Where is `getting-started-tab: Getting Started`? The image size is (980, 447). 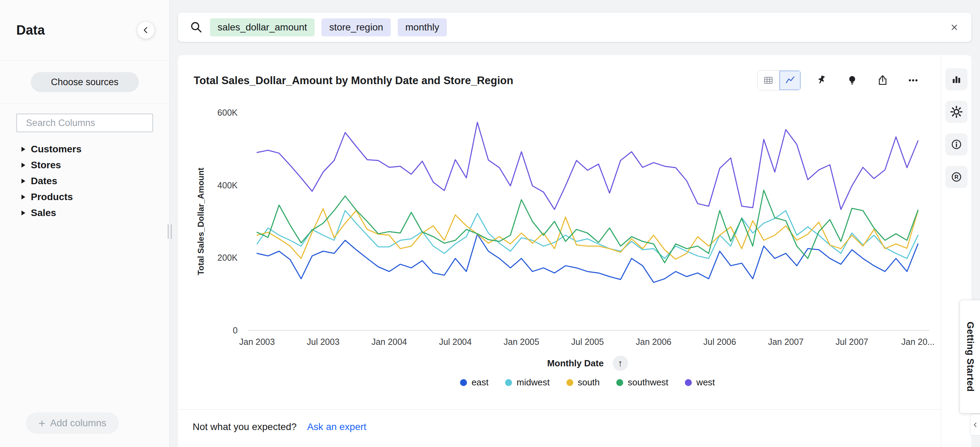
getting-started-tab: Getting Started is located at coordinates (970, 357).